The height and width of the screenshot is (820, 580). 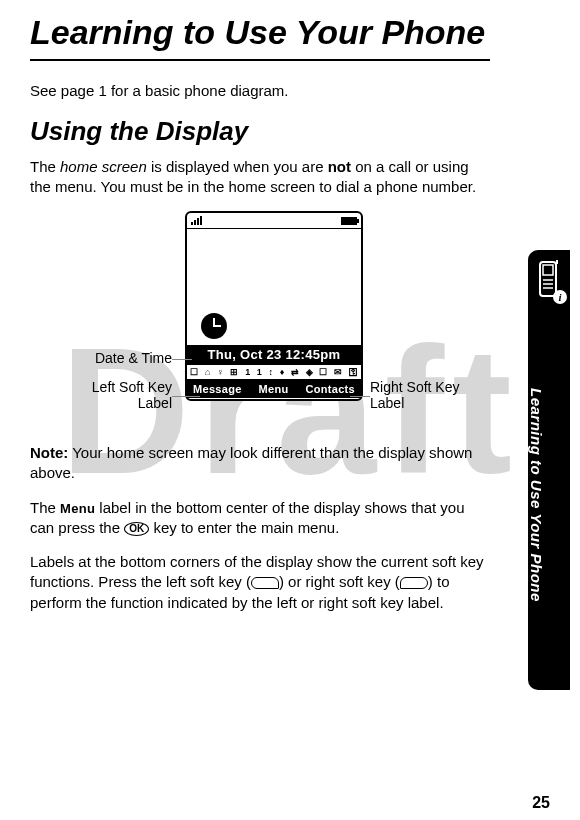 I want to click on phone-icon-wrap: i, so click(x=549, y=280).